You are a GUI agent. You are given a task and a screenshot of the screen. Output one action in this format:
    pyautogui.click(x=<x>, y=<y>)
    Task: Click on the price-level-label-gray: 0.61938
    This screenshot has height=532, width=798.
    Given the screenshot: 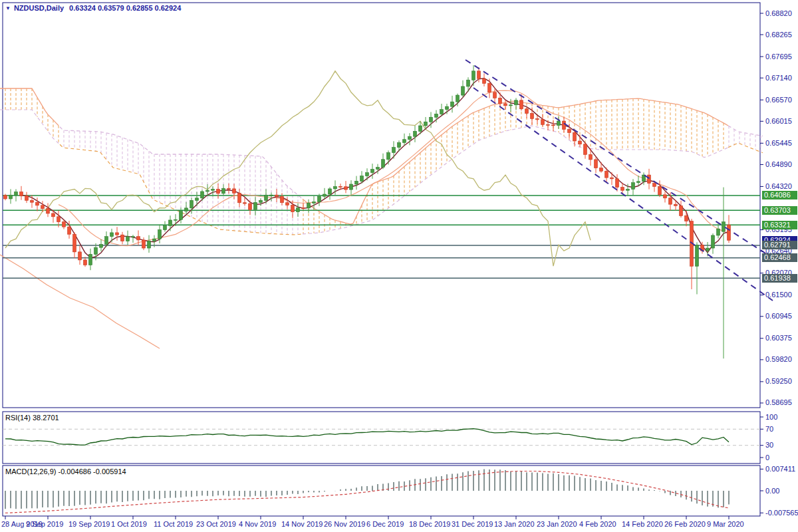 What is the action you would take?
    pyautogui.click(x=779, y=278)
    